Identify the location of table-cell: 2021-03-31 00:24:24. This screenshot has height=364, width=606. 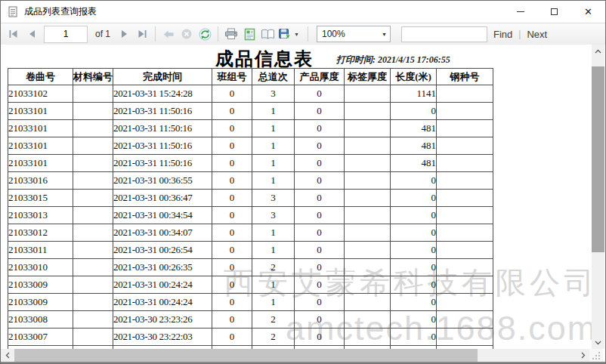
(163, 285).